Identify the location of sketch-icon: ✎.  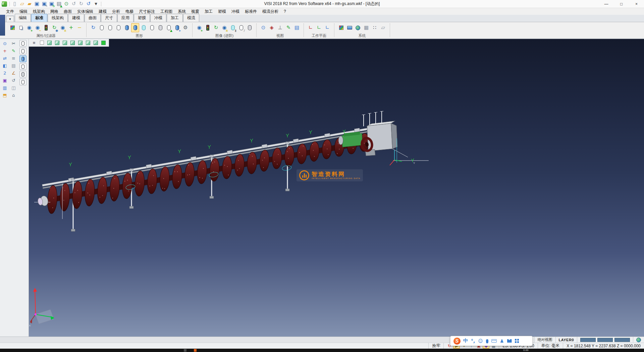
(13, 51).